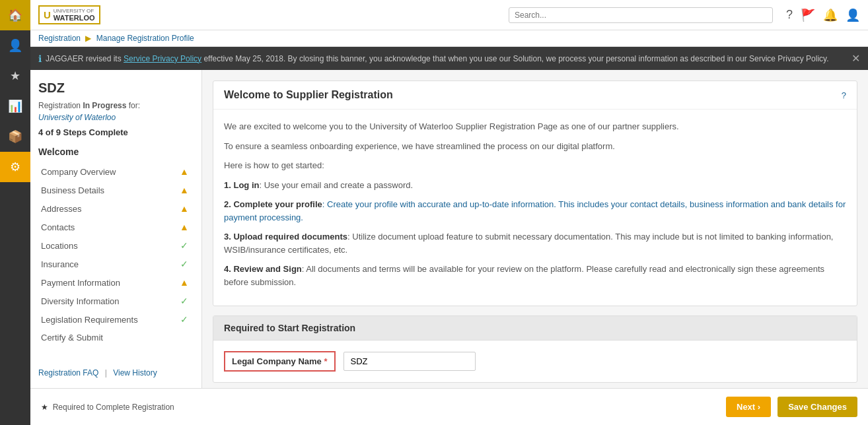 The width and height of the screenshot is (868, 425). Describe the element at coordinates (15, 46) in the screenshot. I see `nav-user: 👤` at that location.